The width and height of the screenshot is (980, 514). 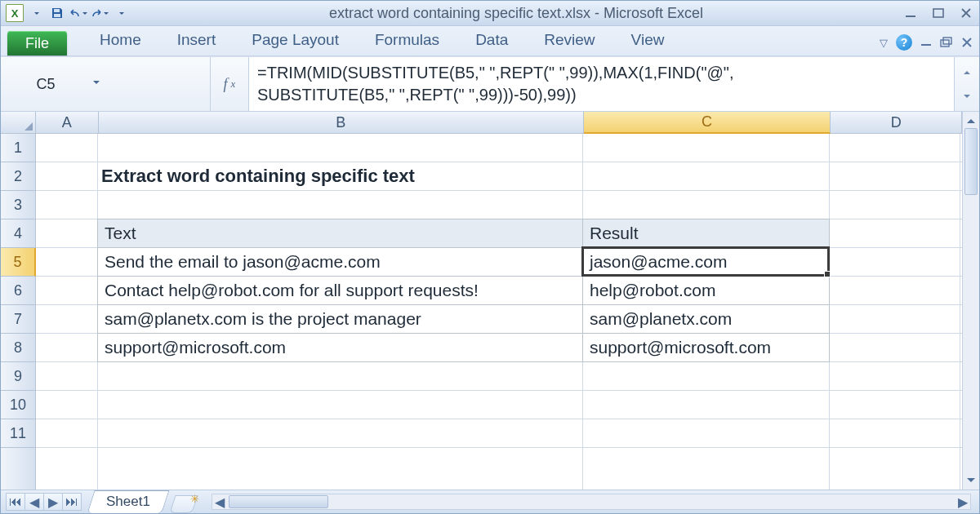 What do you see at coordinates (15, 13) in the screenshot?
I see `excel-icon` at bounding box center [15, 13].